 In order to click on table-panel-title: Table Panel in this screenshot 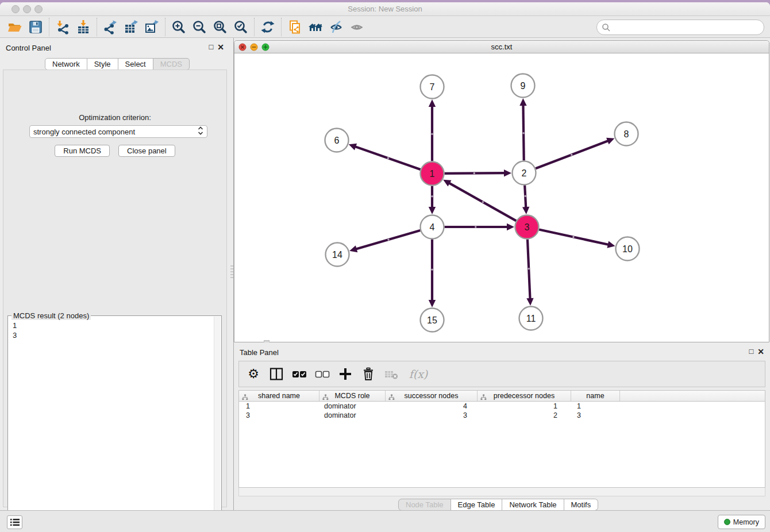, I will do `click(259, 353)`.